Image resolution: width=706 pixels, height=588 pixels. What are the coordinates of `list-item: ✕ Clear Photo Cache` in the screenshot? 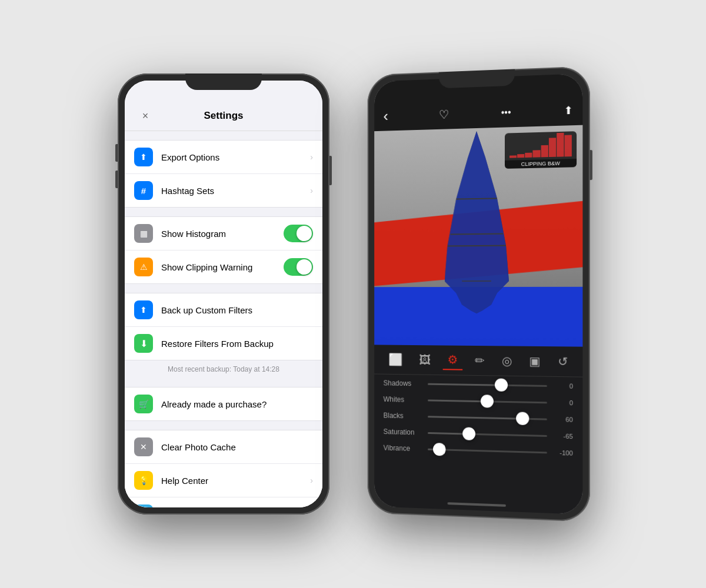 It's located at (224, 447).